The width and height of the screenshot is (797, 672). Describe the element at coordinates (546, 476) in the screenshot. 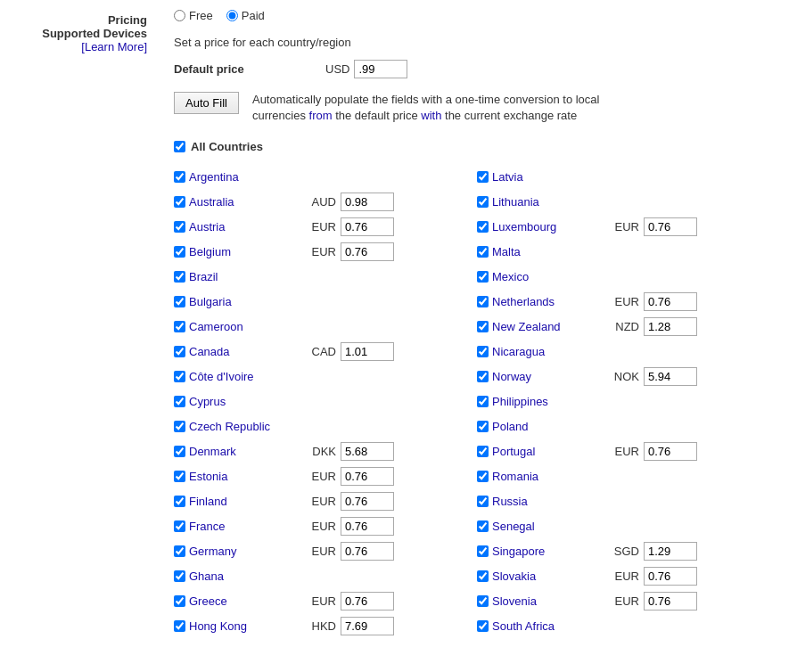

I see `country-link: Romania` at that location.